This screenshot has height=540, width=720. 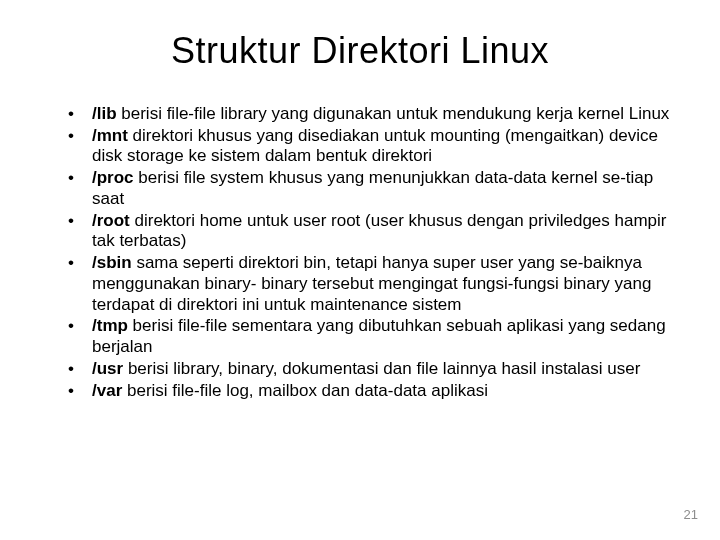 I want to click on list-item: /proc berisi file system khusus yang men…, so click(x=370, y=188).